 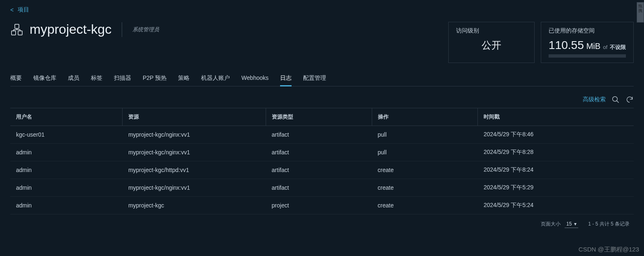 What do you see at coordinates (16, 79) in the screenshot?
I see `tab-0: 概要` at bounding box center [16, 79].